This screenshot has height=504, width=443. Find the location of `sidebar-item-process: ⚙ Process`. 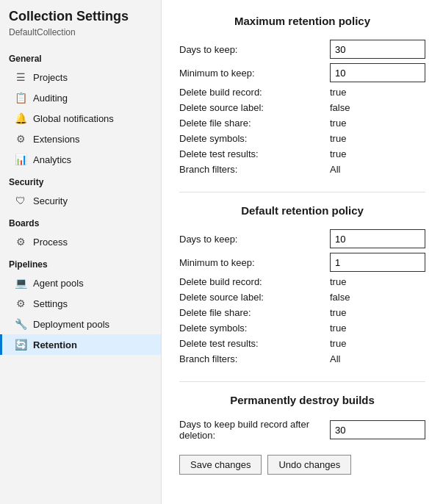

sidebar-item-process: ⚙ Process is located at coordinates (81, 242).